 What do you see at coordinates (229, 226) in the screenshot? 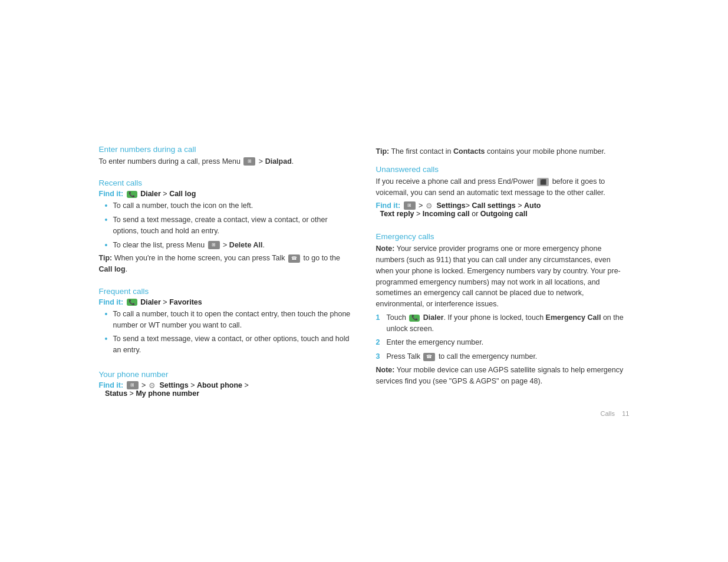
I see `bullet-2: To send a text message, create a contact…` at bounding box center [229, 226].